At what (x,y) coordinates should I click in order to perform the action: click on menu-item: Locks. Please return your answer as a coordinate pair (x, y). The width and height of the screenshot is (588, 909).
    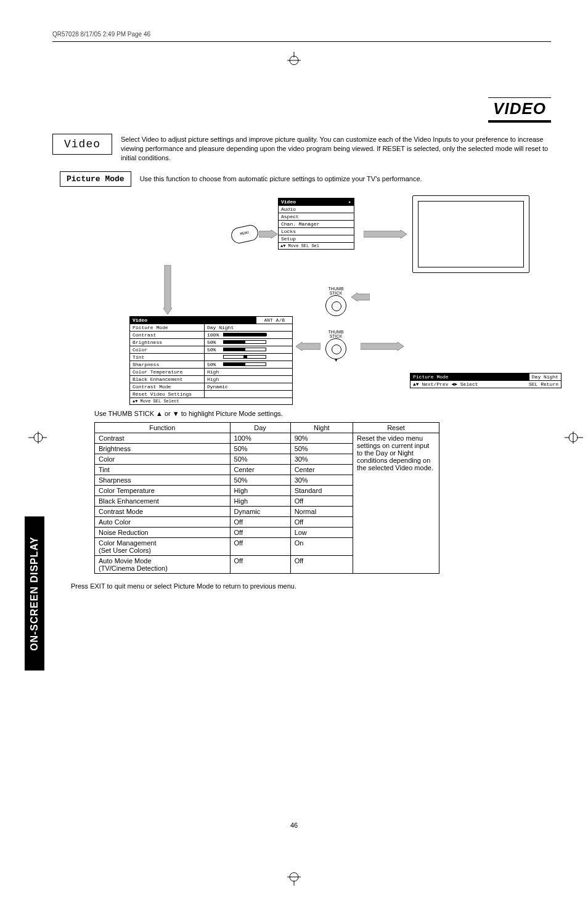
    Looking at the image, I should click on (316, 231).